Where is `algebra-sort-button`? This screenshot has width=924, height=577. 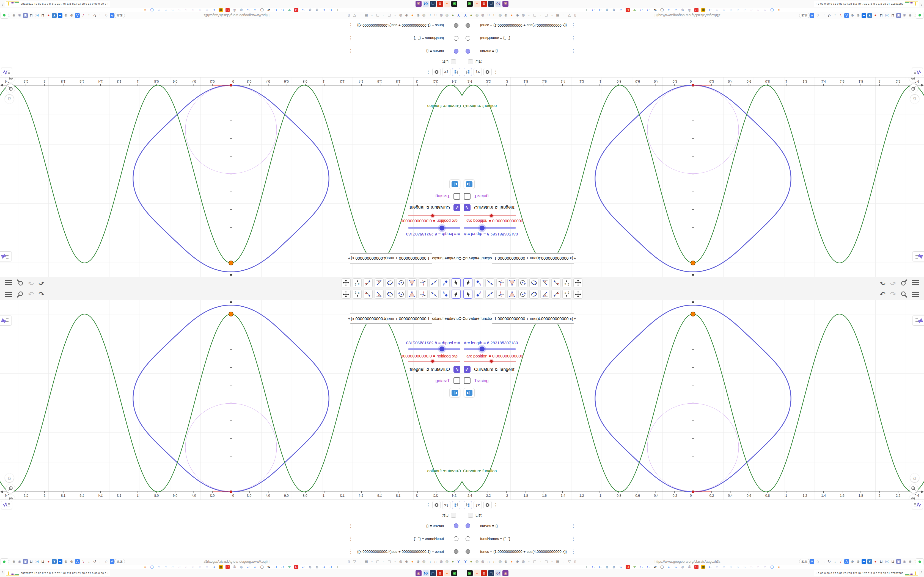
algebra-sort-button is located at coordinates (456, 505).